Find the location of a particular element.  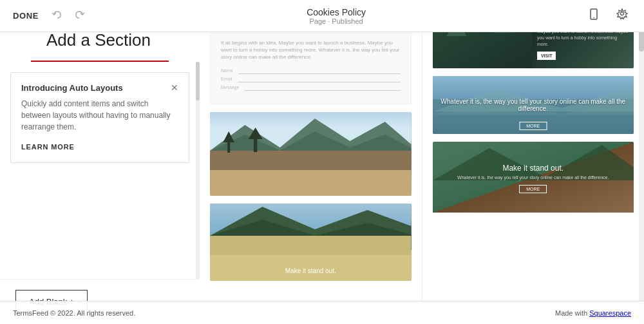

toolbar-left: DONE is located at coordinates (50, 16).